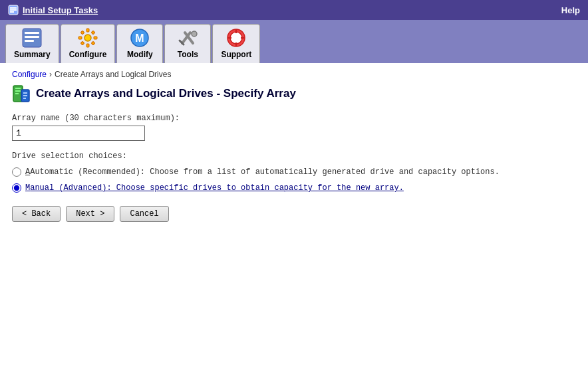  What do you see at coordinates (294, 172) in the screenshot?
I see `drive-selection-section: Drive selection choices: AAutomatic (Rec…` at bounding box center [294, 172].